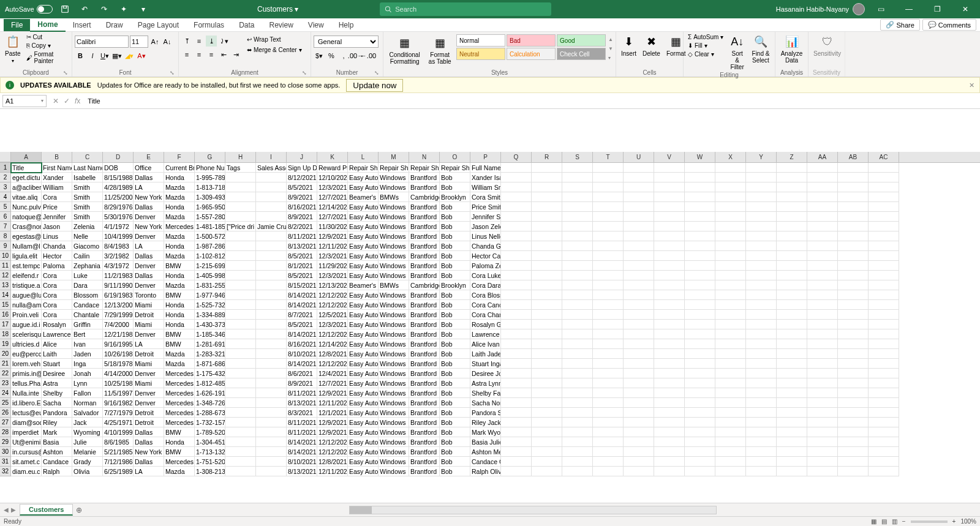  Describe the element at coordinates (700, 334) in the screenshot. I see `cell-W18` at that location.